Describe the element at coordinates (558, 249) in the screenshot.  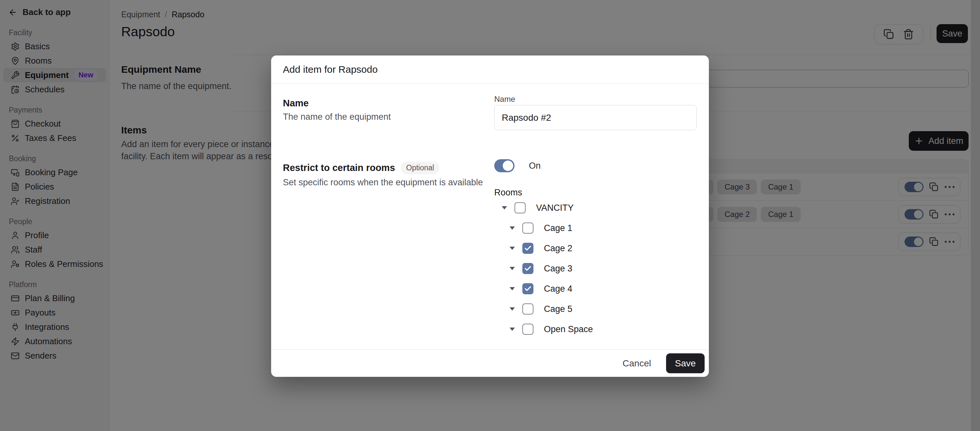
I see `room-label: Cage 2` at that location.